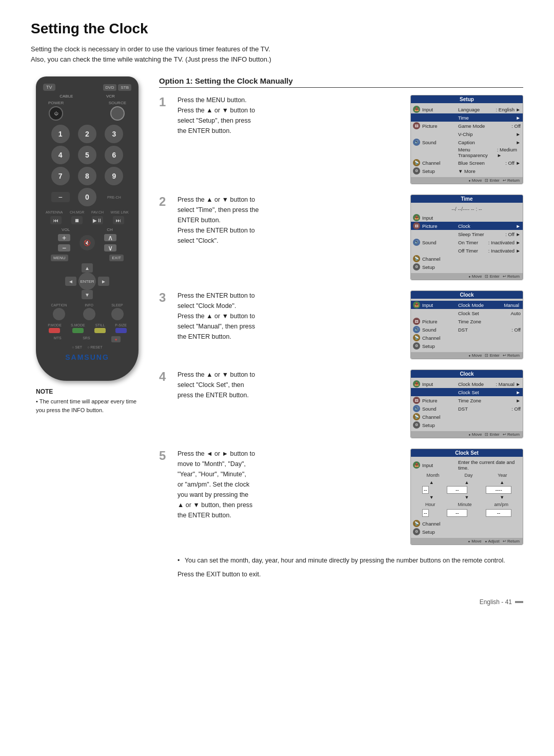 Image resolution: width=554 pixels, height=756 pixels. I want to click on clock1-screen-header: Clock, so click(467, 295).